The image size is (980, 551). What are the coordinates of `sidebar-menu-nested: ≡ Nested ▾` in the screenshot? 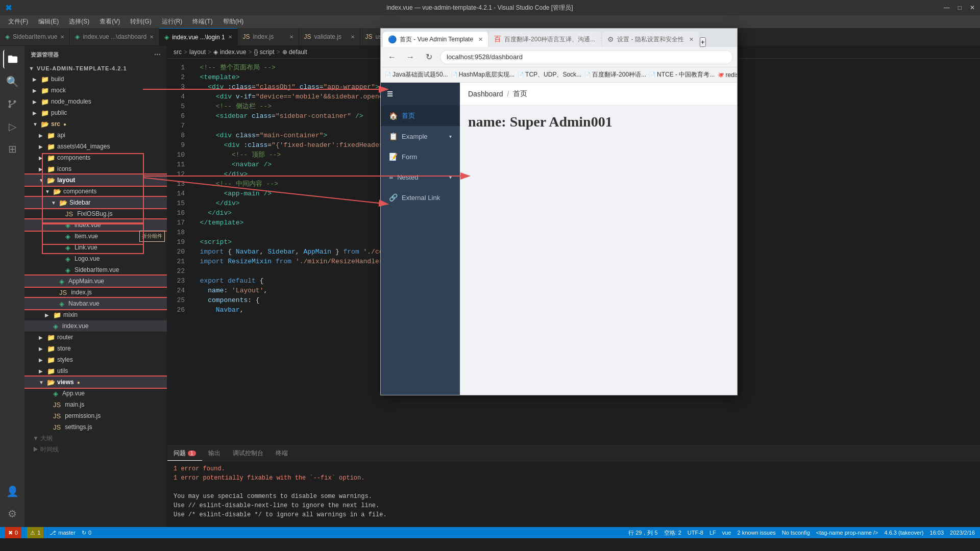 It's located at (421, 177).